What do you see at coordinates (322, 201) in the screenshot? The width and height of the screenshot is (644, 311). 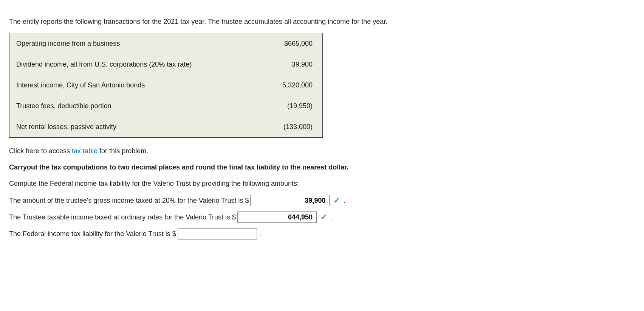 I see `answer-row-1: The amount of the trustee's gross income…` at bounding box center [322, 201].